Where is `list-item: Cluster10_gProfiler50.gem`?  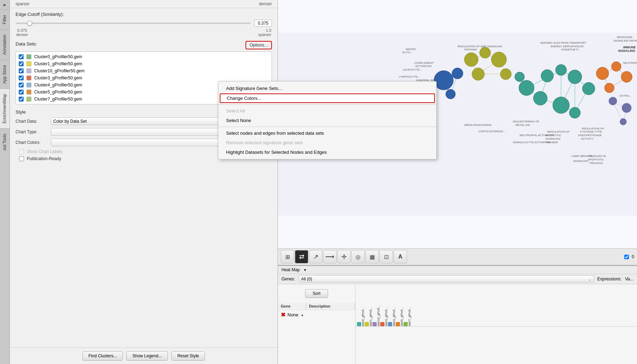
list-item: Cluster10_gProfiler50.gem is located at coordinates (144, 71).